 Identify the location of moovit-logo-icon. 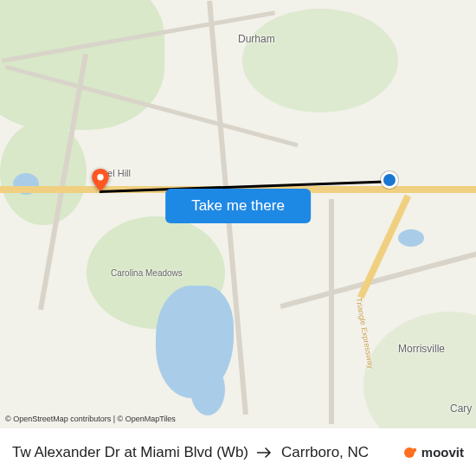
(411, 453).